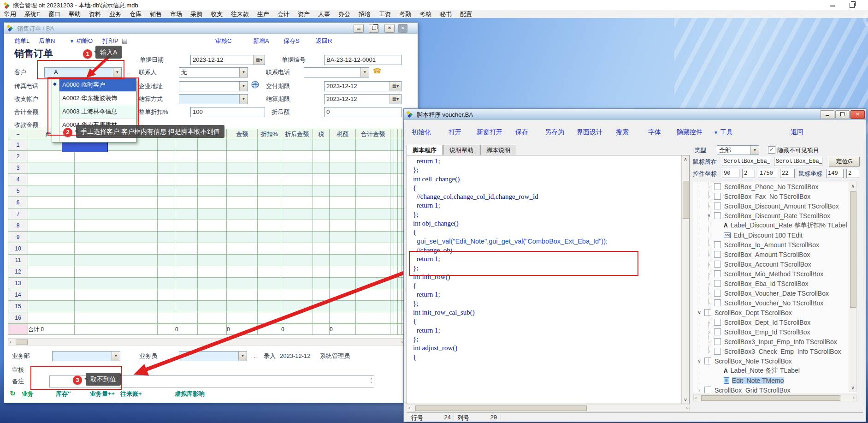 The height and width of the screenshot is (423, 868). What do you see at coordinates (18, 191) in the screenshot?
I see `row-number: 5` at bounding box center [18, 191].